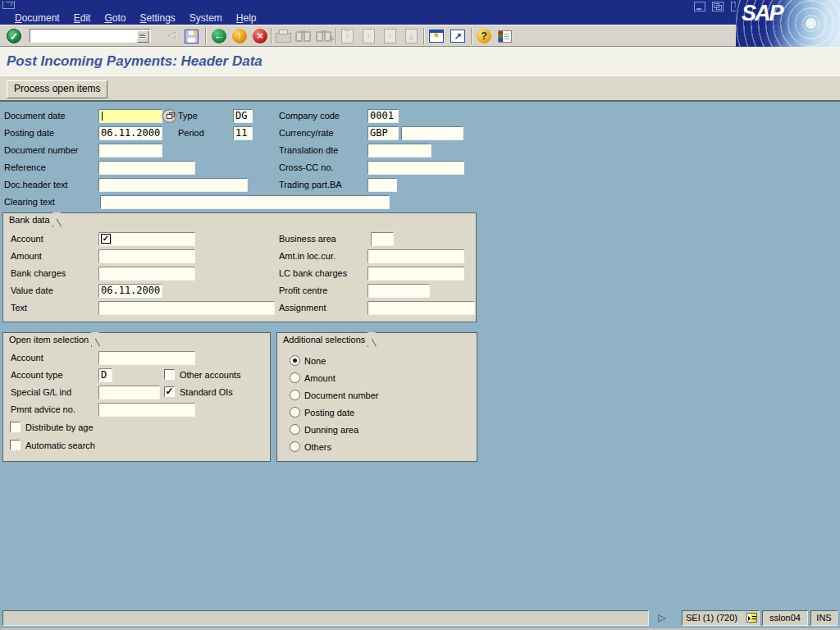 Image resolution: width=840 pixels, height=630 pixels. What do you see at coordinates (143, 36) in the screenshot?
I see `command-dropdown-button` at bounding box center [143, 36].